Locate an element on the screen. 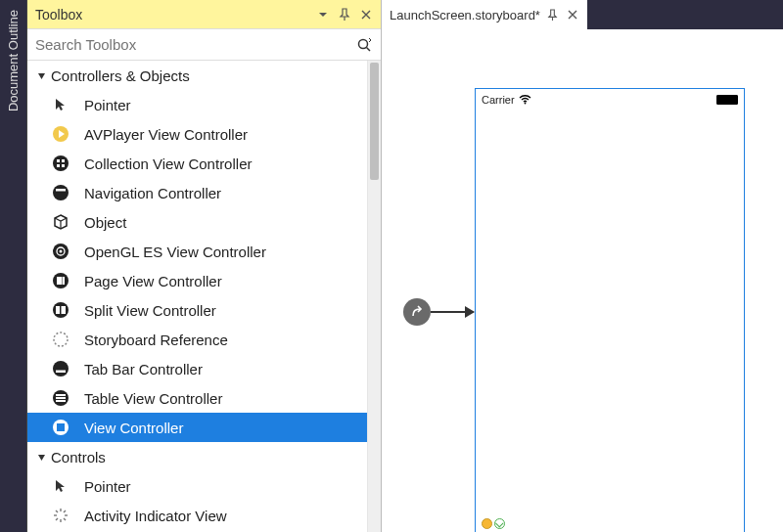  navigation-icon is located at coordinates (61, 193).